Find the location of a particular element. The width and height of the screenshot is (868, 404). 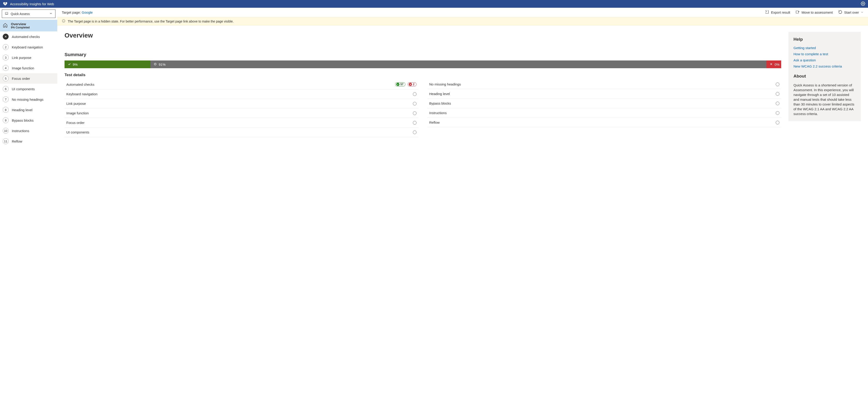

pass-pct: 9% is located at coordinates (75, 64).